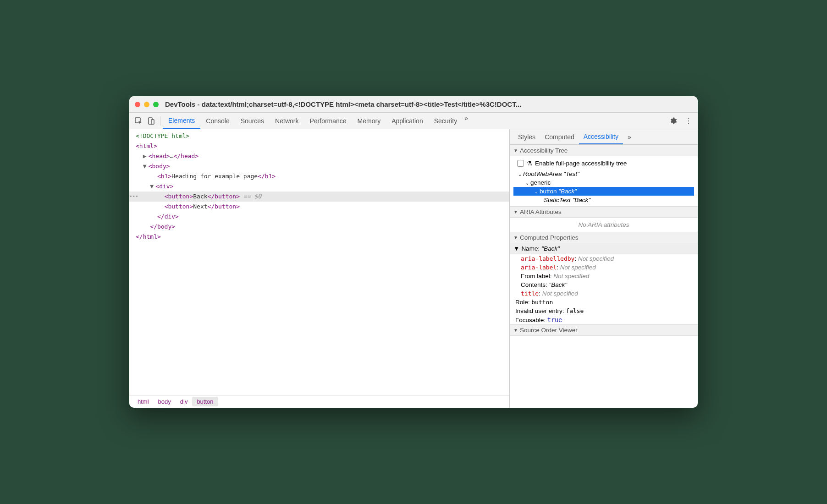 Image resolution: width=827 pixels, height=504 pixels. What do you see at coordinates (143, 401) in the screenshot?
I see `crumb-html: html` at bounding box center [143, 401].